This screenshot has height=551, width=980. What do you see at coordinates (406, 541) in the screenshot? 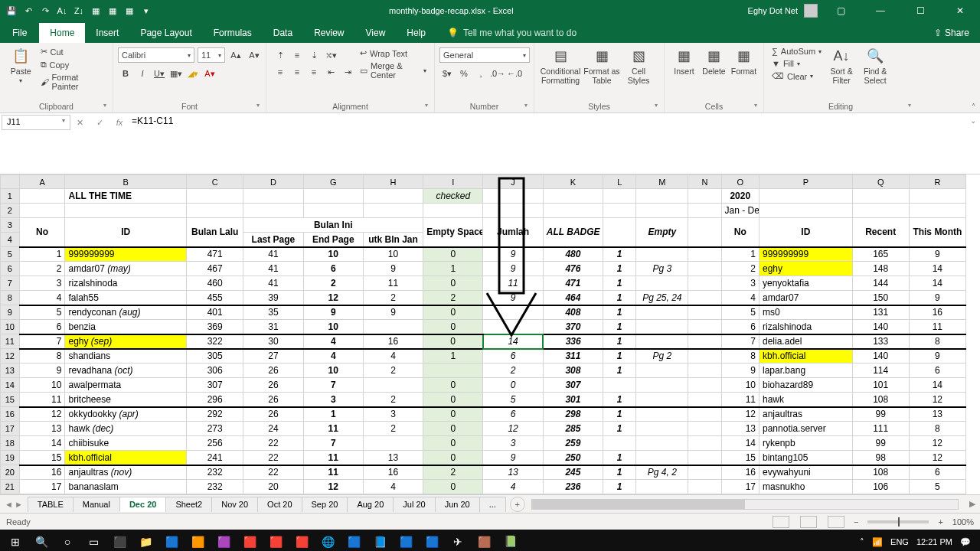
I see `app9-icon: 🟦` at bounding box center [406, 541].